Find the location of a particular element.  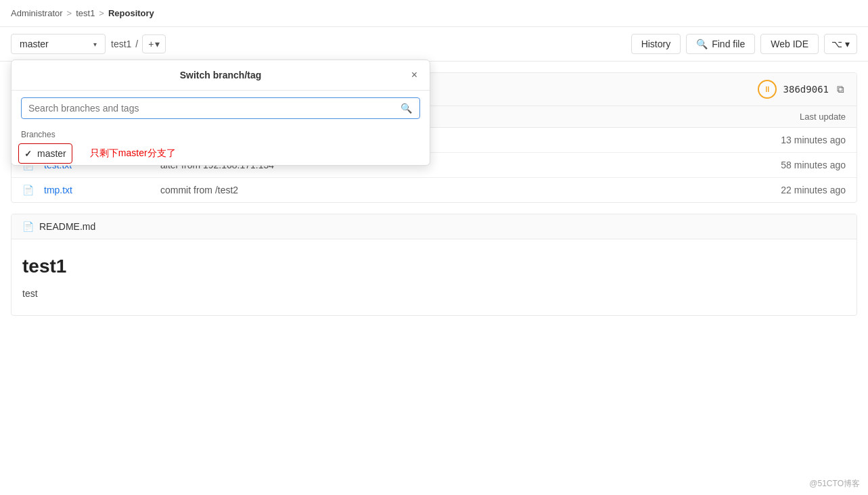

breadcrumb-sep2: > is located at coordinates (101, 14).